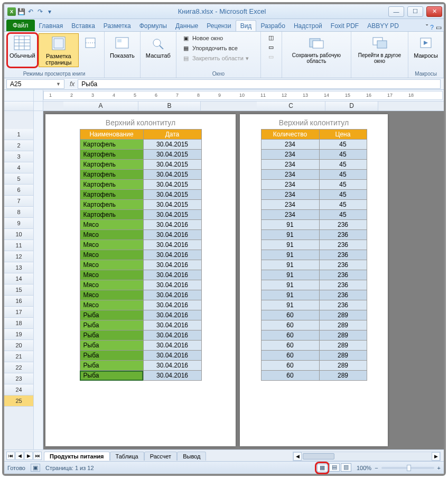 The image size is (448, 478). What do you see at coordinates (35, 467) in the screenshot?
I see `macro-record-icon: ▣` at bounding box center [35, 467].